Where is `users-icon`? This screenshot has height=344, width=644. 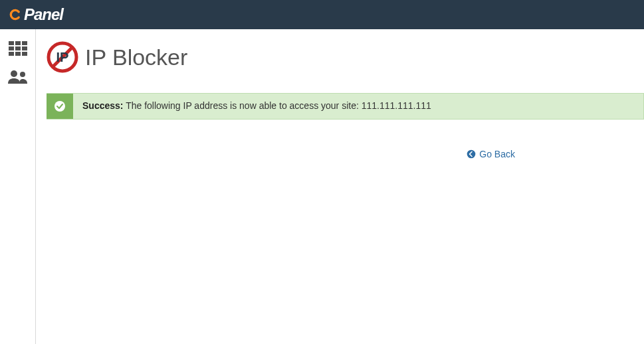 users-icon is located at coordinates (18, 77).